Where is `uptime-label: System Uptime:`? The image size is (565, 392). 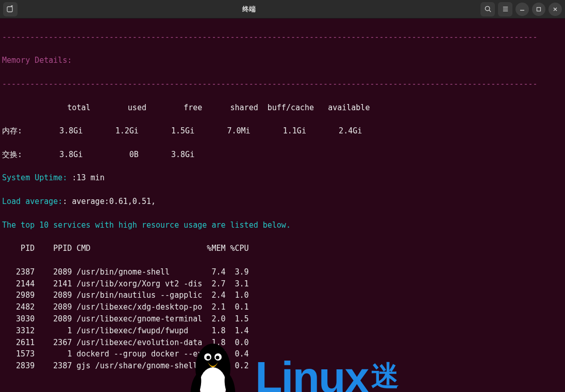 uptime-label: System Uptime: is located at coordinates (37, 178).